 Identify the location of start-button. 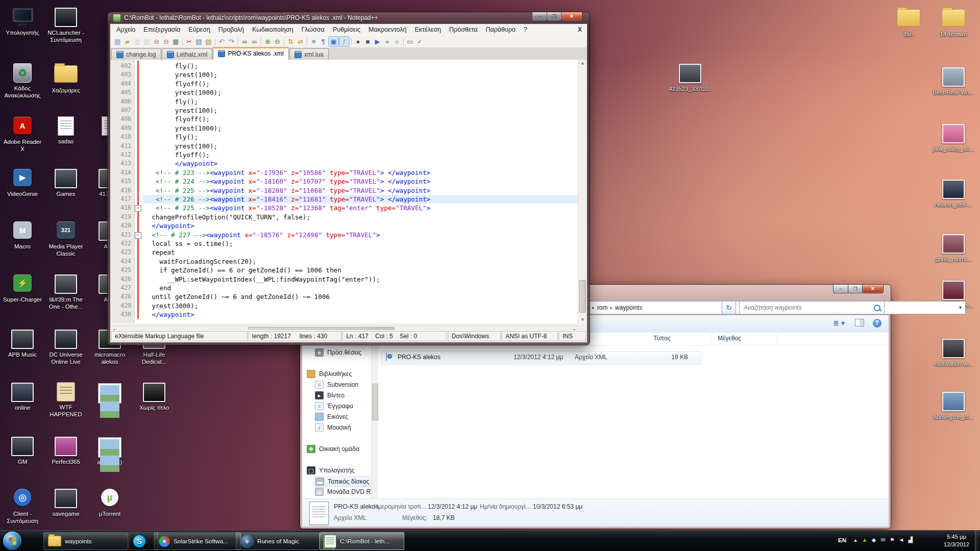
(12, 541).